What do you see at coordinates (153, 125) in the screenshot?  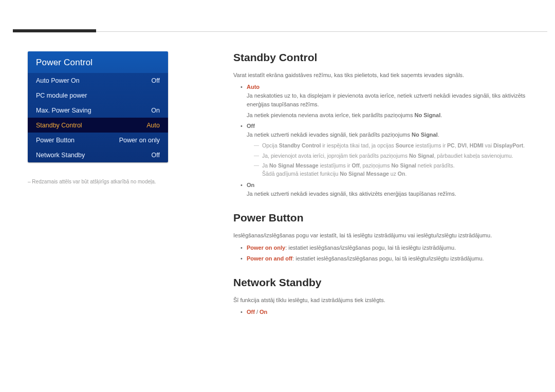 I see `menu-value: Auto` at bounding box center [153, 125].